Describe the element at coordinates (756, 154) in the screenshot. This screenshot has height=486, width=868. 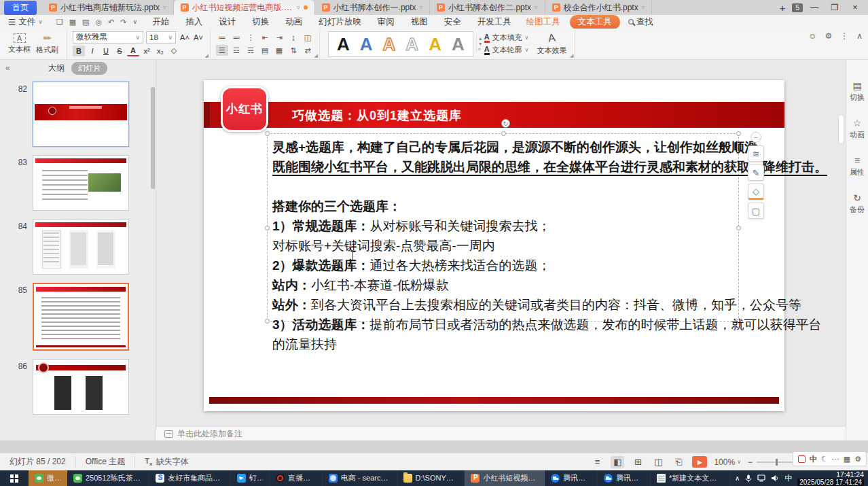
I see `layers-button: ≋` at that location.